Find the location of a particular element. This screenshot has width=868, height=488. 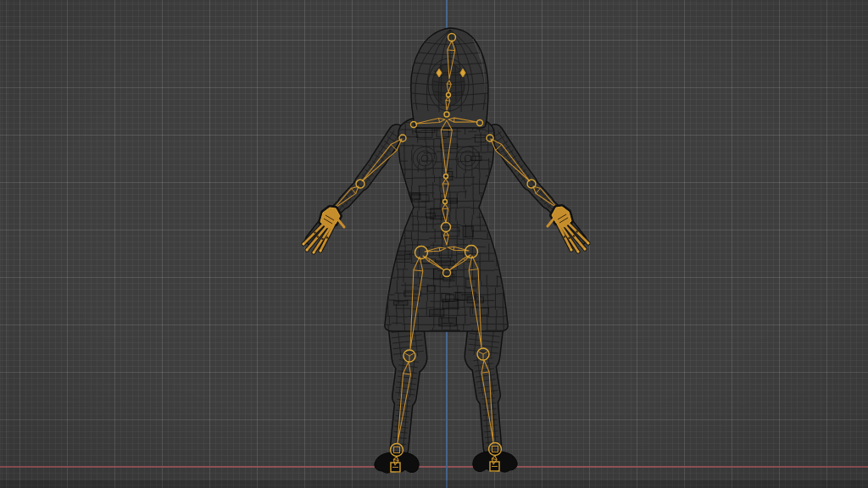

armature-bone-ring-head is located at coordinates (451, 51).